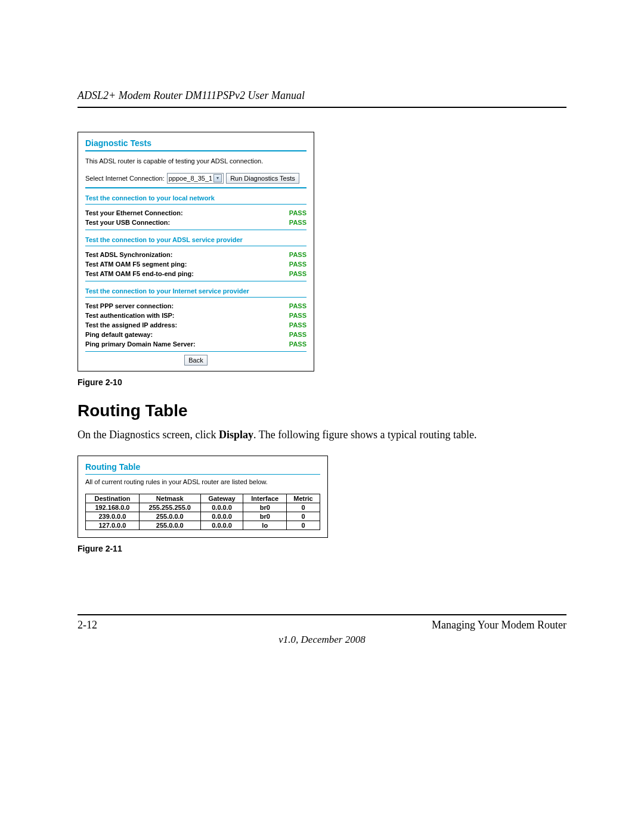 This screenshot has width=644, height=833. I want to click on test-row: Test your Ethernet Connection:PASS, so click(196, 213).